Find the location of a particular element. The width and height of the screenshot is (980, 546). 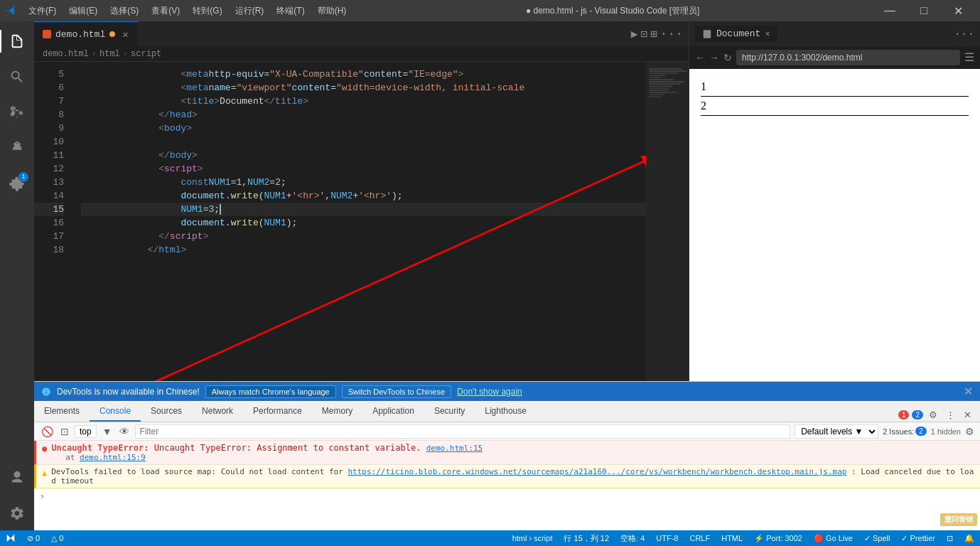

more-tabs-button: ⋮ is located at coordinates (951, 415).